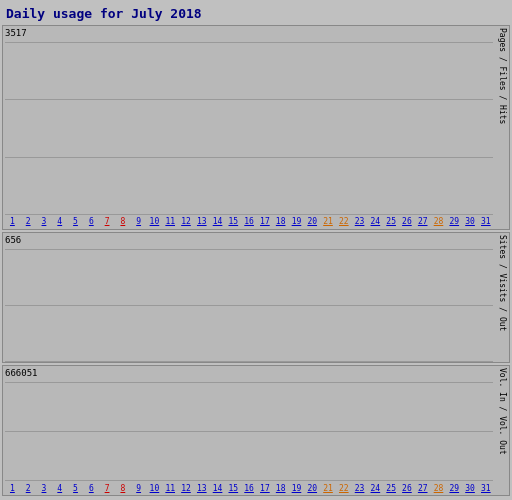 This screenshot has width=512, height=500. What do you see at coordinates (44, 488) in the screenshot?
I see `x-label-bot: 3` at bounding box center [44, 488].